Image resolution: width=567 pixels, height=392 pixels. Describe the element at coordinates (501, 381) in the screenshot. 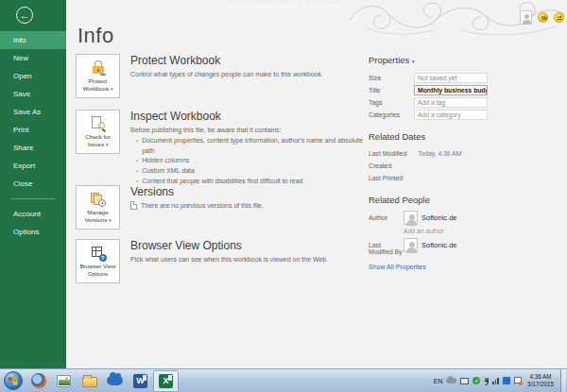

I see `system-tray: EN ✓ 4:36 AM 3/17/2015` at that location.